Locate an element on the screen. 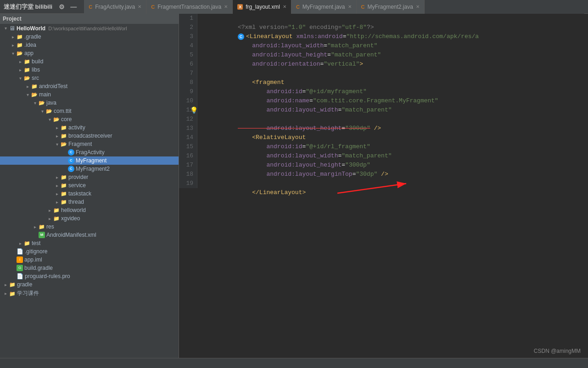  sidebar-item-myfragment2: C MyFragment2 is located at coordinates (89, 169).